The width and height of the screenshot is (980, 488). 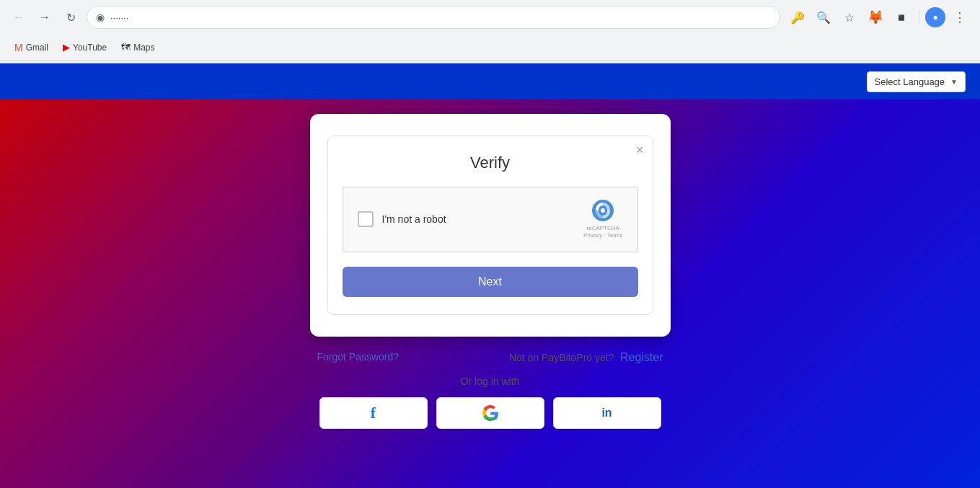 I want to click on forward-button: →, so click(x=45, y=17).